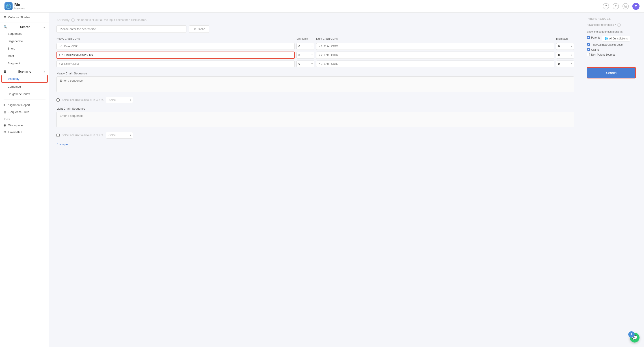  I want to click on heavy-cdr1-input, so click(176, 47).